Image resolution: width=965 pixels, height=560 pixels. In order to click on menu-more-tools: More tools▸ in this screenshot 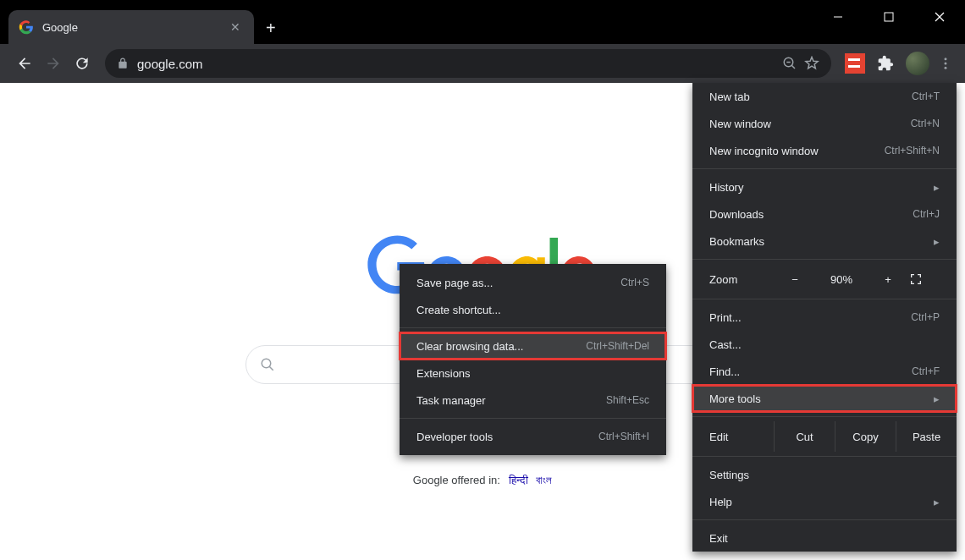, I will do `click(824, 398)`.